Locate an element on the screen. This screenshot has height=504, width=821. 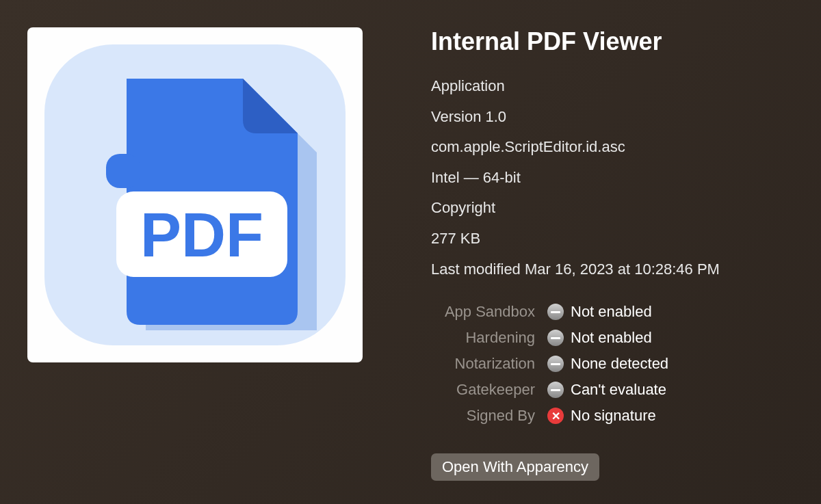
security-value-signed-by: No signature is located at coordinates (613, 416).